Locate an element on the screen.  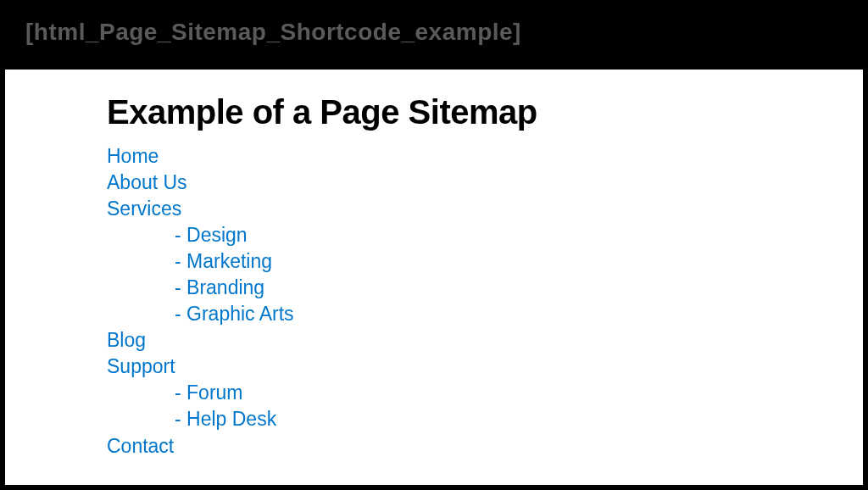
sitemap-link-graphic-arts: Graphic Arts is located at coordinates (468, 314).